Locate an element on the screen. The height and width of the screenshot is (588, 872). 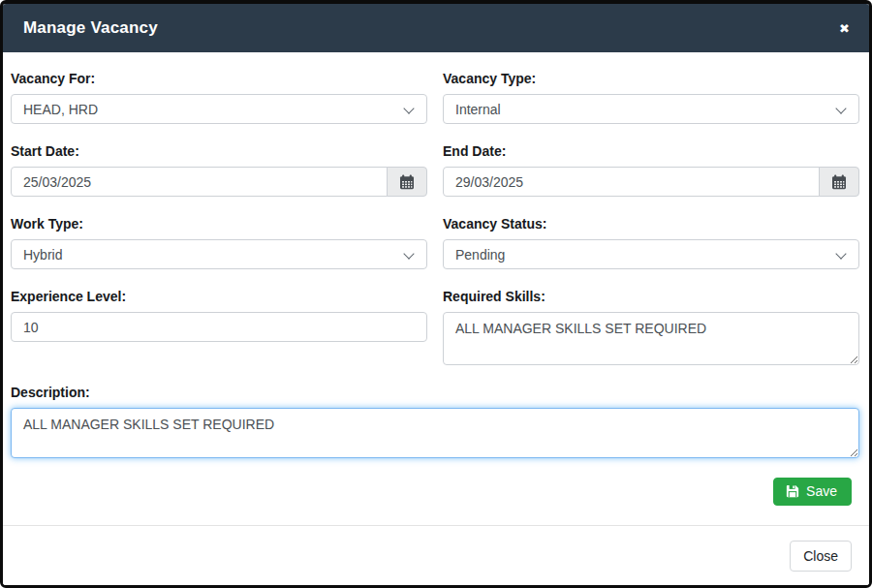
description-group: Description: ALL MANAGER SKILLS SET REQU… is located at coordinates (435, 421).